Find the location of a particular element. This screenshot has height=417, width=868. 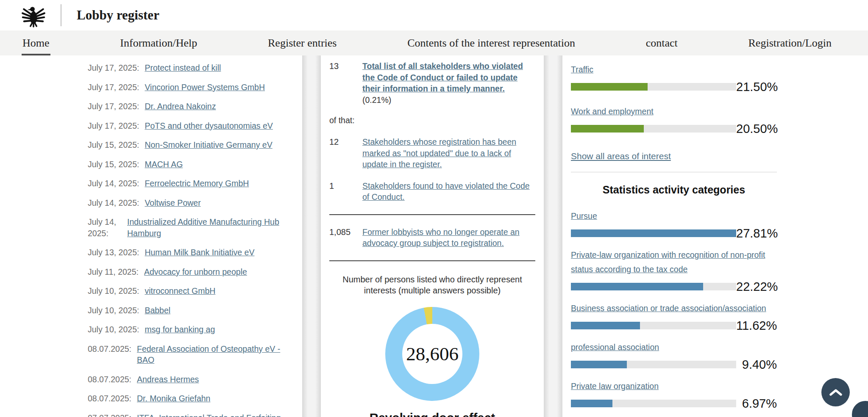

stat-link: Total list of all stakeholders who viola… is located at coordinates (442, 77).